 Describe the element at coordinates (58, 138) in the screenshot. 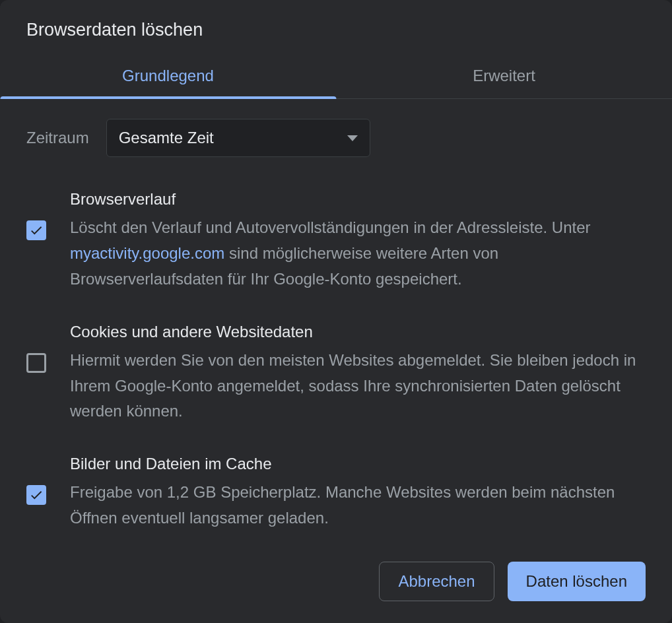

I see `time-range-label: Zeitraum` at that location.